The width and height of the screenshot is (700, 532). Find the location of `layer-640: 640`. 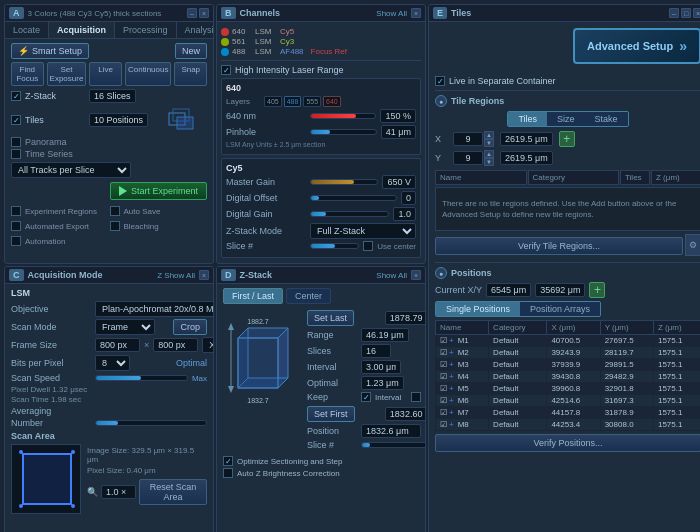

layer-640: 640 is located at coordinates (332, 102).